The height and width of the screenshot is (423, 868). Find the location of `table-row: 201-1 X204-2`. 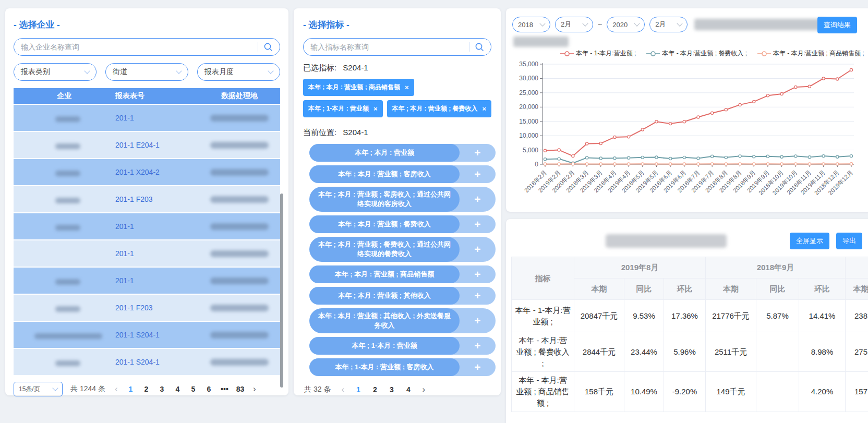

table-row: 201-1 X204-2 is located at coordinates (147, 172).